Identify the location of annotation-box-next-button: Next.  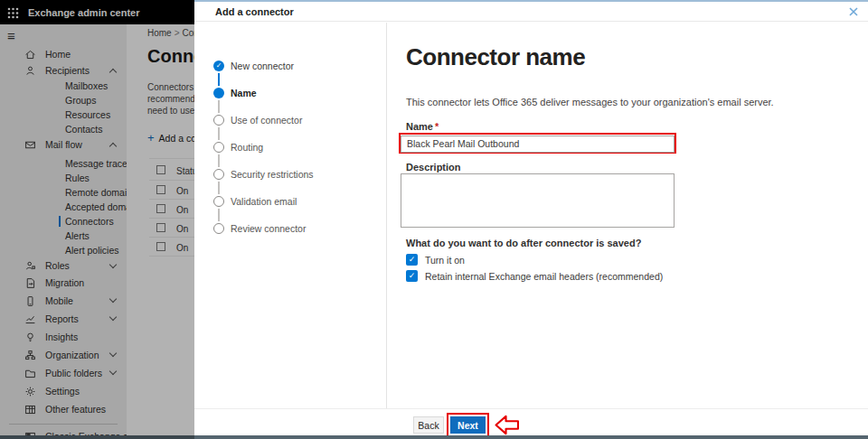
(468, 425).